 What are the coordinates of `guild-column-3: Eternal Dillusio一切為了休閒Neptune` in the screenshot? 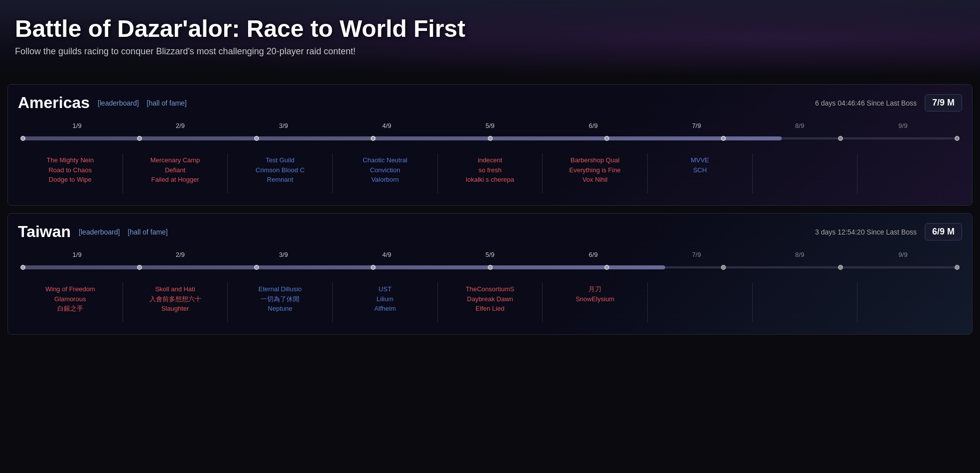 It's located at (280, 302).